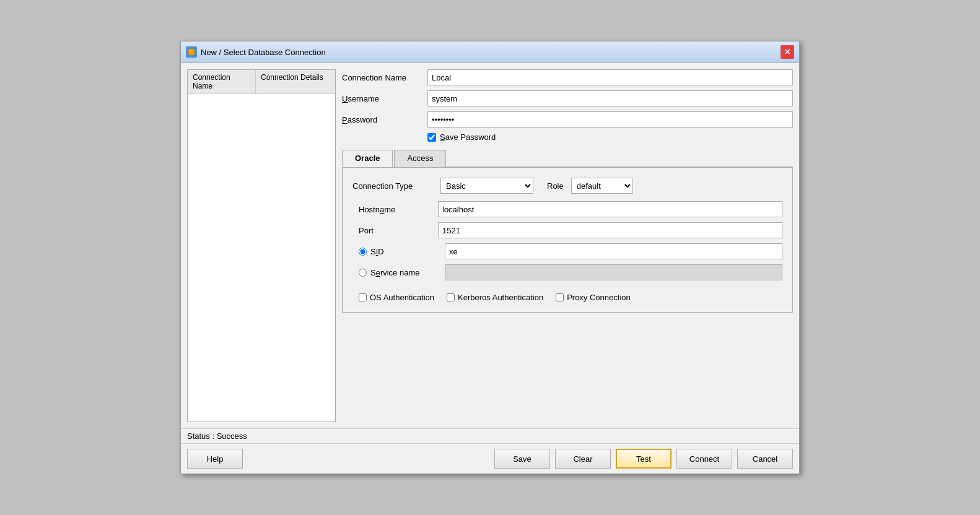 The image size is (980, 515). I want to click on password-label: Password, so click(382, 120).